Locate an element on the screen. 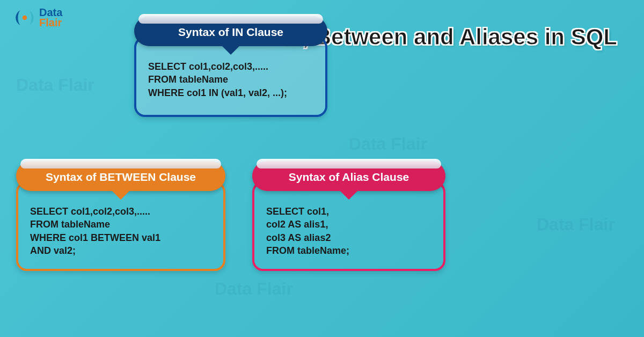 Image resolution: width=644 pixels, height=337 pixels. card-between-header: Syntax of BETWEEN Clause is located at coordinates (121, 176).